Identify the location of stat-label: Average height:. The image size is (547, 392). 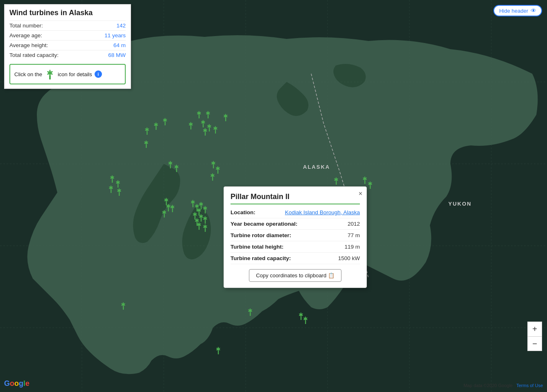
(29, 45).